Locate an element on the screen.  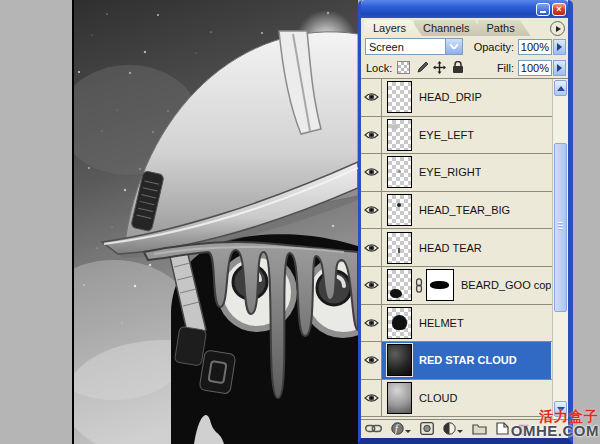
layer-row-head-drip: HEAD_DRIP is located at coordinates (464, 98).